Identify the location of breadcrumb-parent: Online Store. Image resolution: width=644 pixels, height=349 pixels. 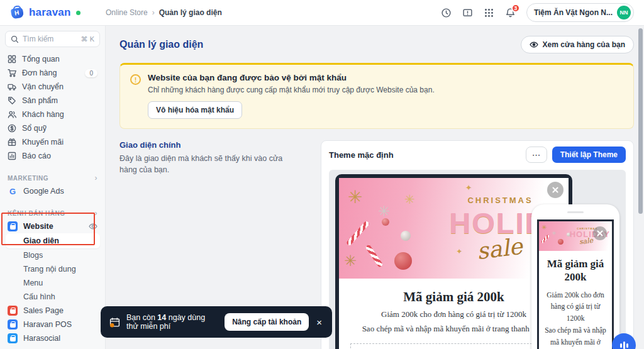
(127, 13).